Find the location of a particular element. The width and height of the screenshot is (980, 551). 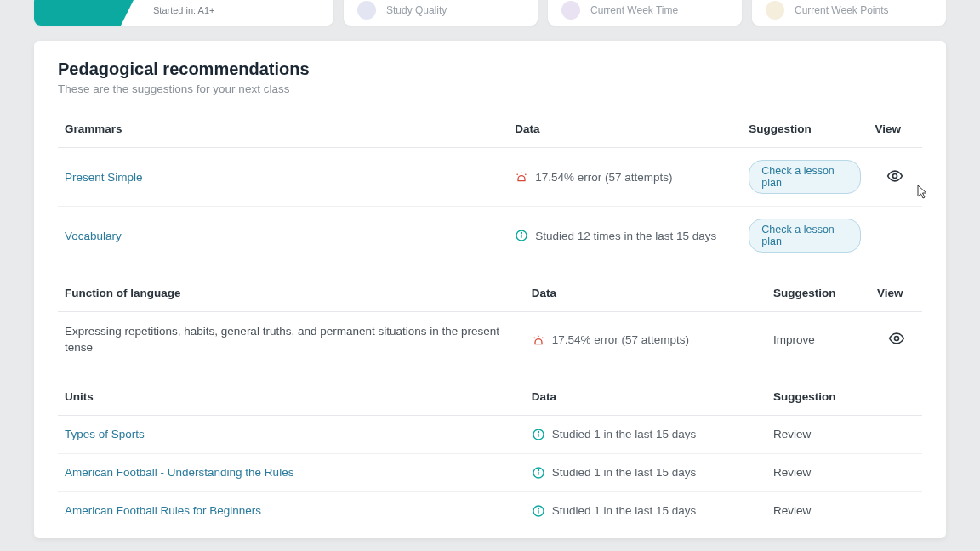

panel-title: Pedagogical recommendations is located at coordinates (490, 70).